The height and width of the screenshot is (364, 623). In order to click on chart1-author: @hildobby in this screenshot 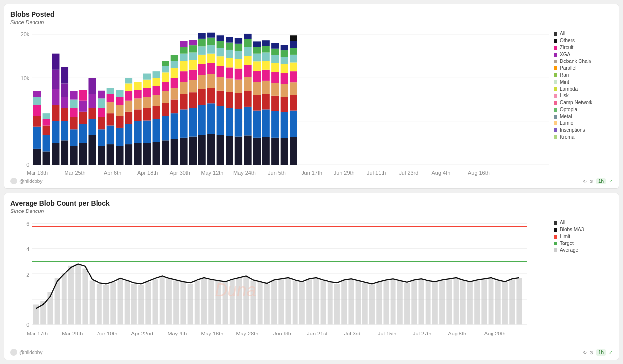, I will do `click(27, 181)`.